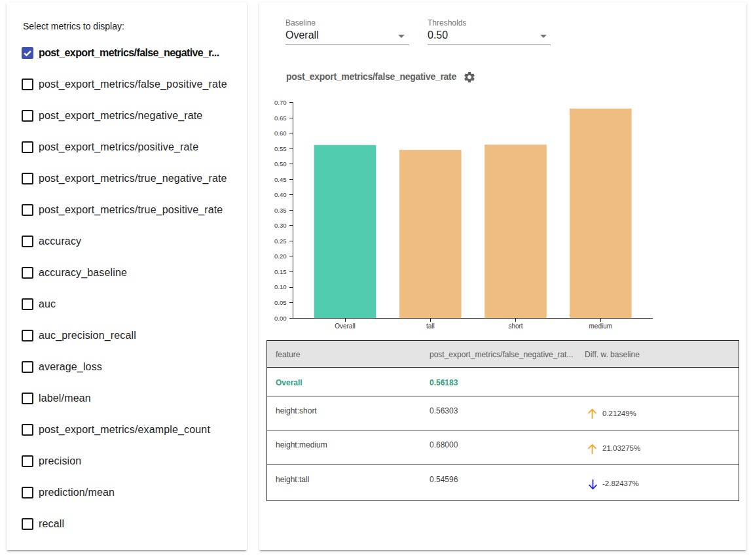 The height and width of the screenshot is (560, 751). What do you see at coordinates (280, 102) in the screenshot?
I see `svg-text: 0.70` at bounding box center [280, 102].